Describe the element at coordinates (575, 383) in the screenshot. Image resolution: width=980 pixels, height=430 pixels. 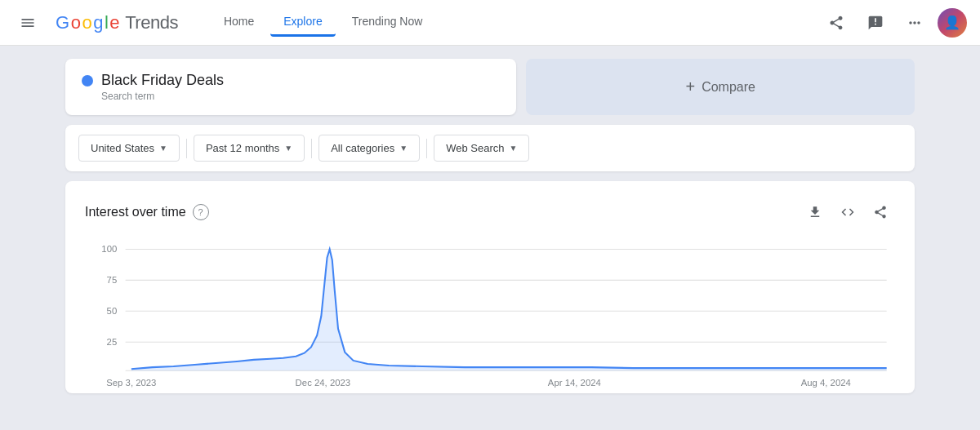
I see `svg-text: Apr 14, 2024` at that location.